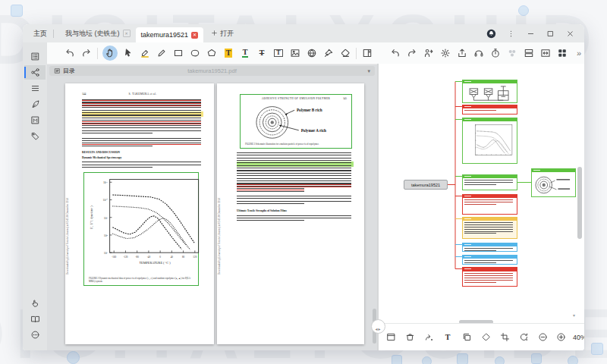  I want to click on signature-icon, so click(329, 53).